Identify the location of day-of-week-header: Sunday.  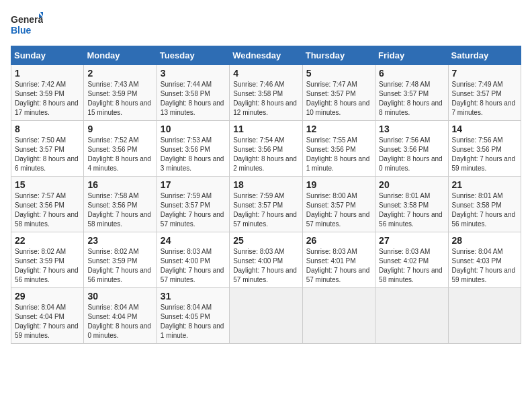
(48, 56).